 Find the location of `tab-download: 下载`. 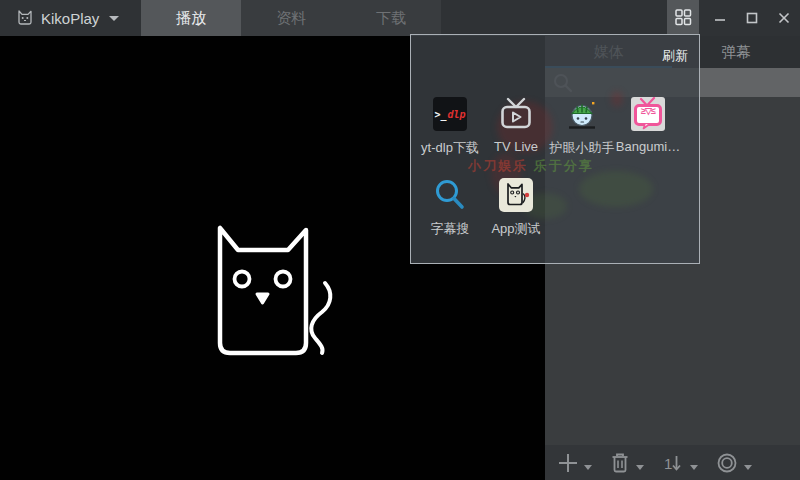

tab-download: 下载 is located at coordinates (391, 18).